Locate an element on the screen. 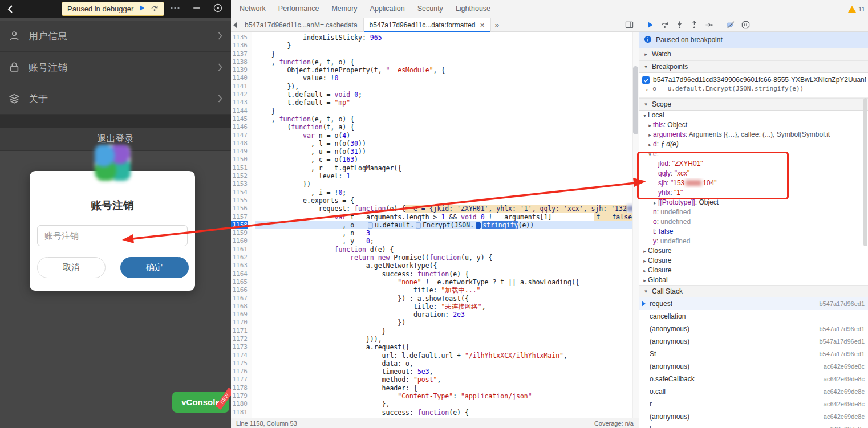 The width and height of the screenshot is (868, 428). line-number: 1180 is located at coordinates (240, 404).